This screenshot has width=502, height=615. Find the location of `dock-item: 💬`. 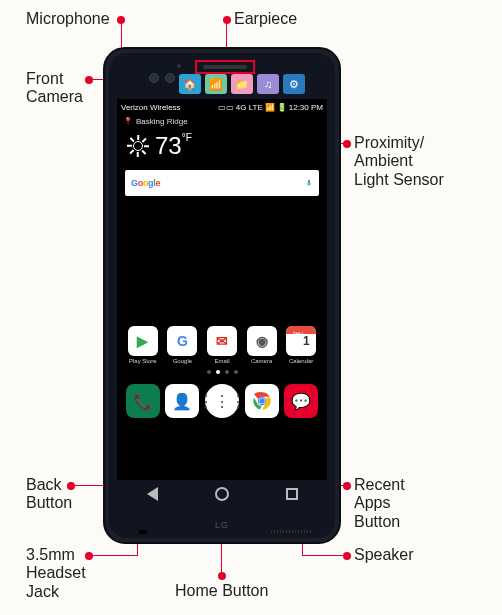

dock-item: 💬 is located at coordinates (301, 401).